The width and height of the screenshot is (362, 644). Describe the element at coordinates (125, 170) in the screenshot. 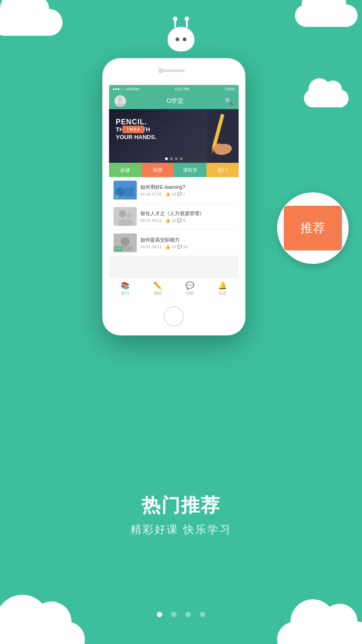

I see `tab-required: 必修` at that location.